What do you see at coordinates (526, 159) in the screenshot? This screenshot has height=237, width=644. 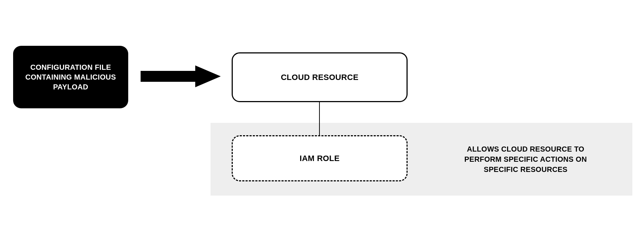 I see `iam-description-text: ALLOWS CLOUD RESOURCE TO PERFORM SPECIFI…` at bounding box center [526, 159].